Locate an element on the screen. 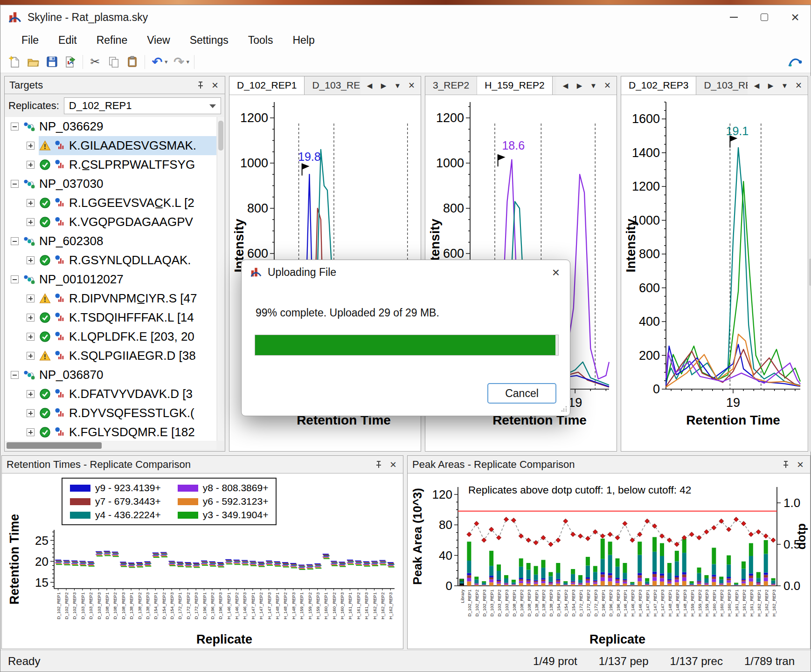 The height and width of the screenshot is (672, 811). targets-vertical-scrollbar is located at coordinates (220, 279).